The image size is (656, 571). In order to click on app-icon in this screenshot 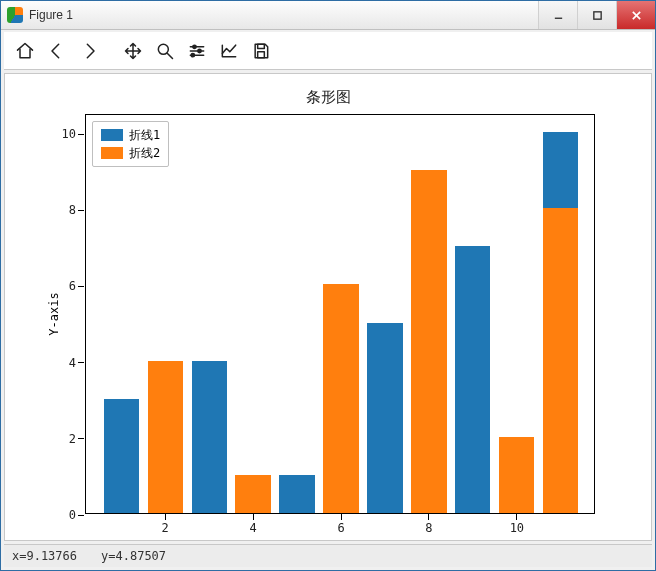, I will do `click(15, 15)`.